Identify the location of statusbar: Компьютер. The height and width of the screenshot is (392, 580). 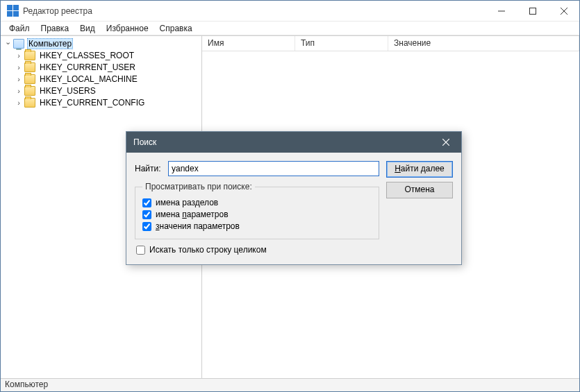
(290, 384).